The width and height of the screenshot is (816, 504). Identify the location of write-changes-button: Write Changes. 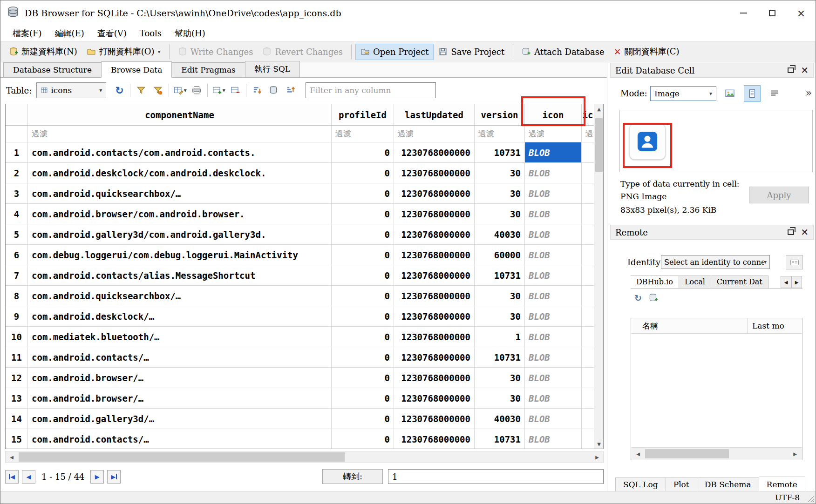
(216, 52).